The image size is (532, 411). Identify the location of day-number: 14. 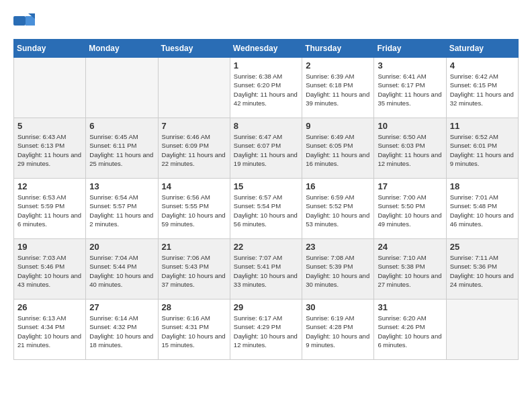
(194, 187).